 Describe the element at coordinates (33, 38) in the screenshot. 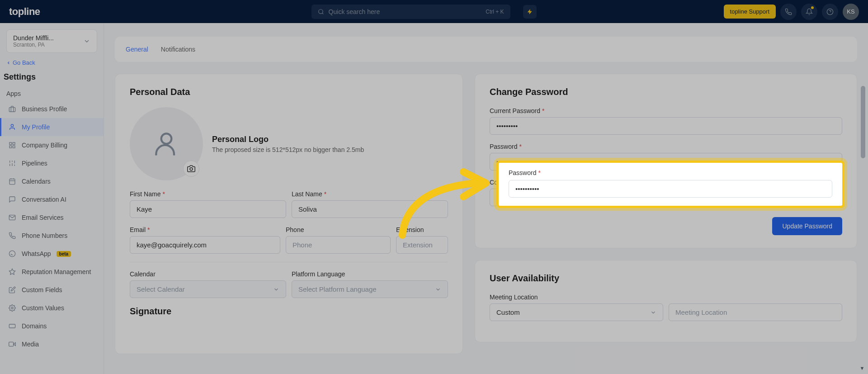

I see `org-name: Dunder Miffli...` at that location.